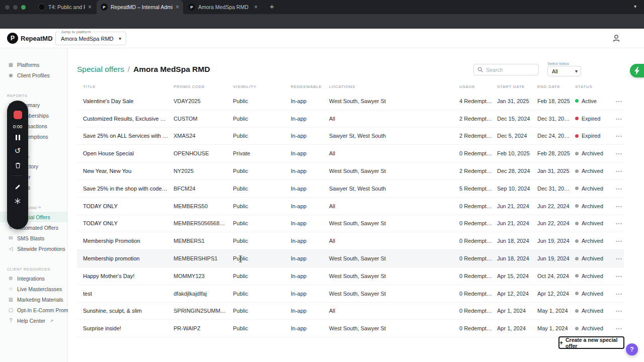 The image size is (644, 362). What do you see at coordinates (632, 349) in the screenshot?
I see `help-button: ?` at bounding box center [632, 349].